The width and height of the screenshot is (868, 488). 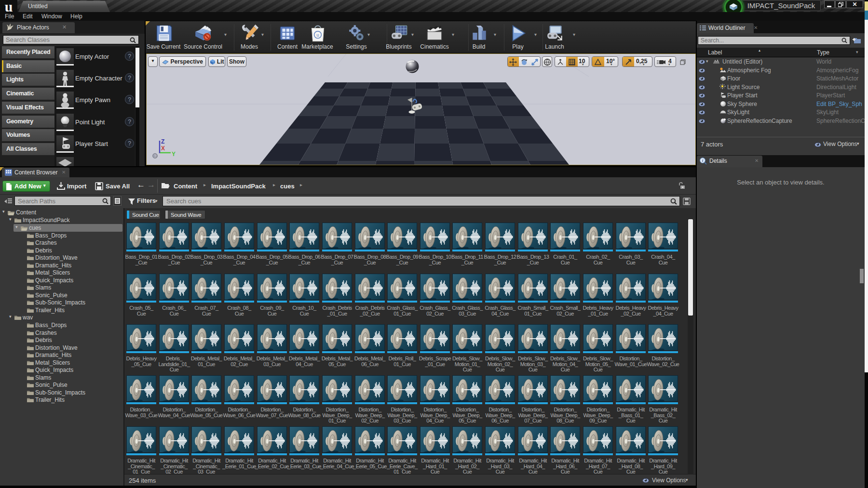 What do you see at coordinates (163, 142) in the screenshot?
I see `svg-text: Z` at bounding box center [163, 142].